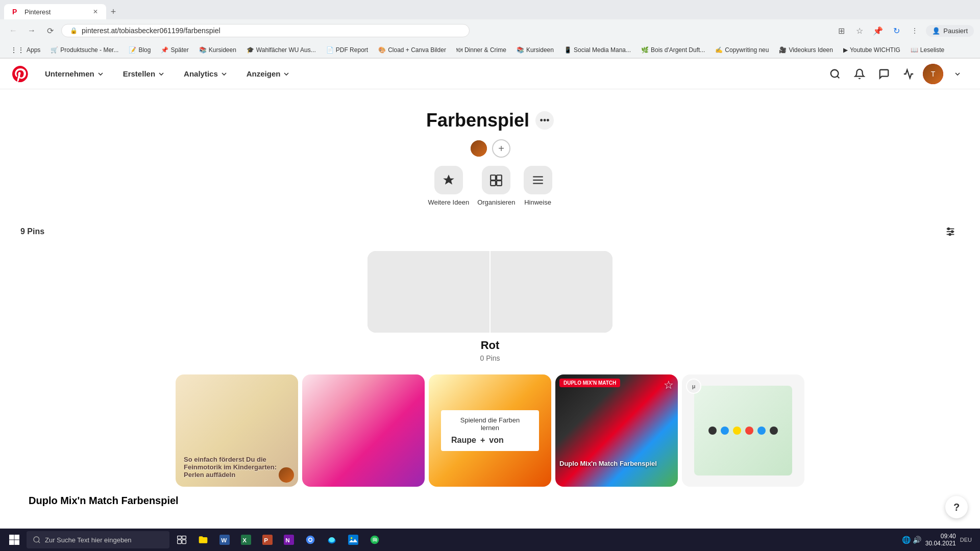 This screenshot has width=980, height=551. Describe the element at coordinates (896, 31) in the screenshot. I see `sync-btn: ↻` at that location.